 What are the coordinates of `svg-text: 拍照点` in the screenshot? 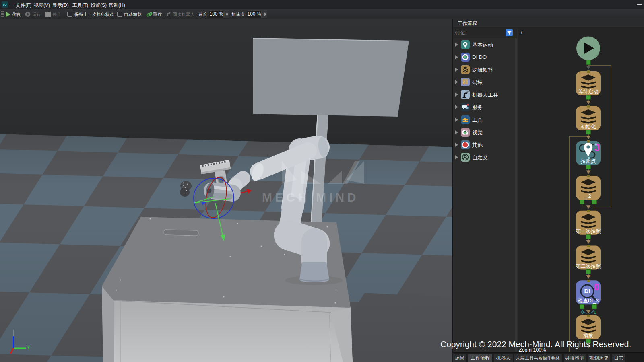 It's located at (588, 161).